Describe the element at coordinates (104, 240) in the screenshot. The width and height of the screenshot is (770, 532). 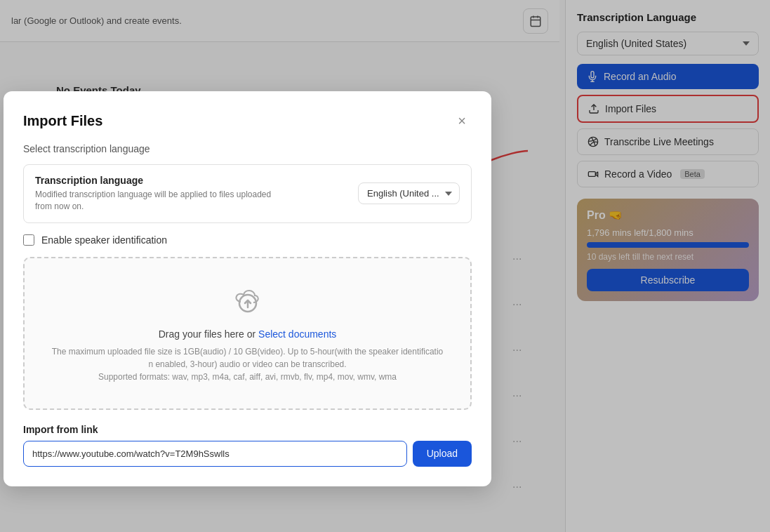
I see `speaker-identification-label: Enable speaker identification` at that location.